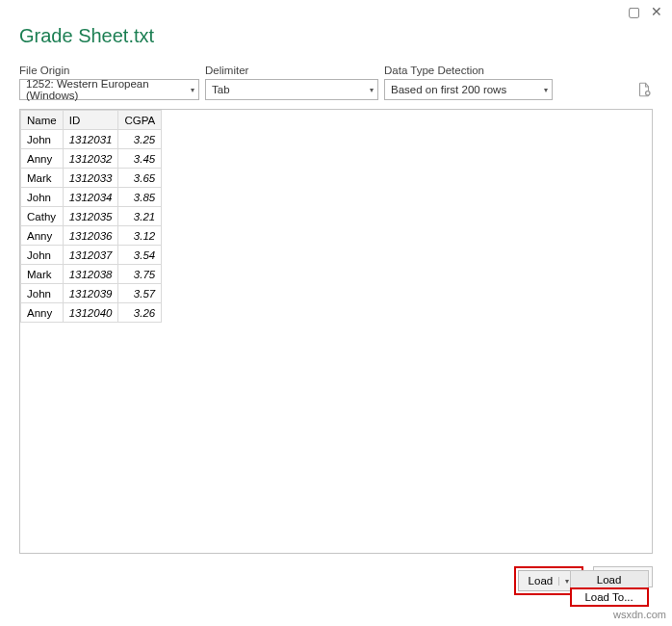 The height and width of the screenshot is (626, 672). Describe the element at coordinates (42, 217) in the screenshot. I see `cell-name: Cathy` at that location.